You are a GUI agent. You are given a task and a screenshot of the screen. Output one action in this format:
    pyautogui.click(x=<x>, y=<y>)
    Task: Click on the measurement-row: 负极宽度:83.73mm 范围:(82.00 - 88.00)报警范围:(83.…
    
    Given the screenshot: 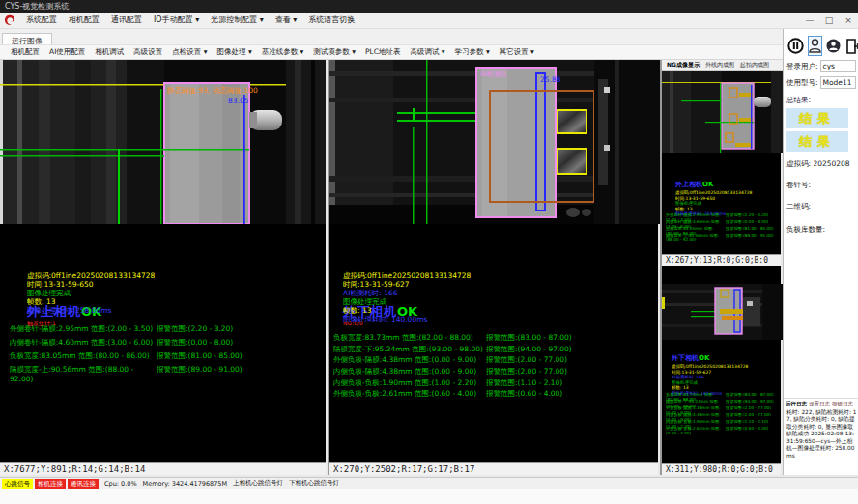 What is the action you would take?
    pyautogui.click(x=498, y=339)
    